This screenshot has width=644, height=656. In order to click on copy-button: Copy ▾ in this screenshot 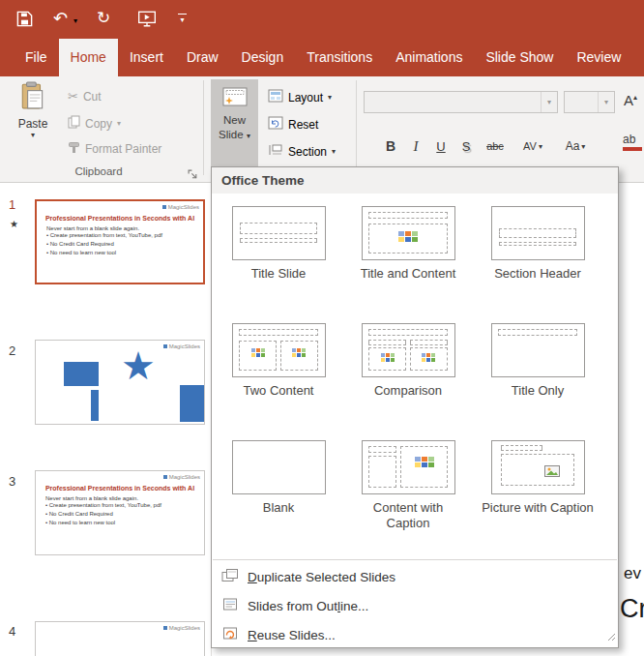, I will do `click(95, 124)`.